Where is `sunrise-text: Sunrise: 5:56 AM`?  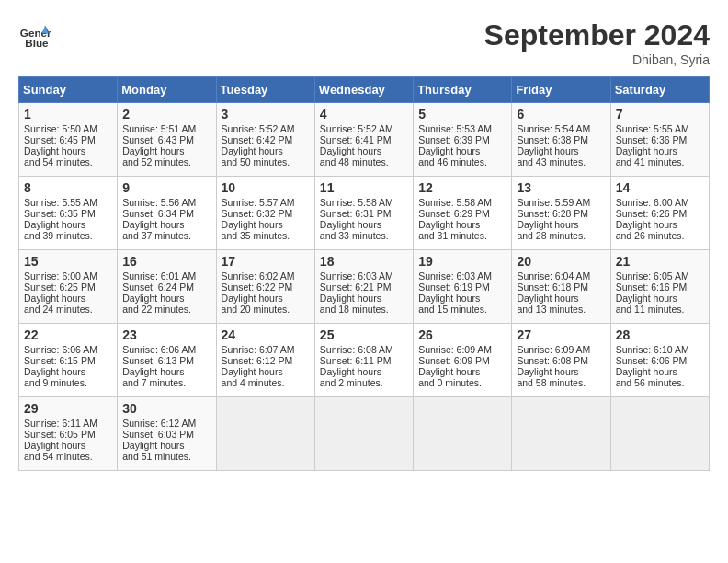
sunrise-text: Sunrise: 5:56 AM is located at coordinates (159, 202).